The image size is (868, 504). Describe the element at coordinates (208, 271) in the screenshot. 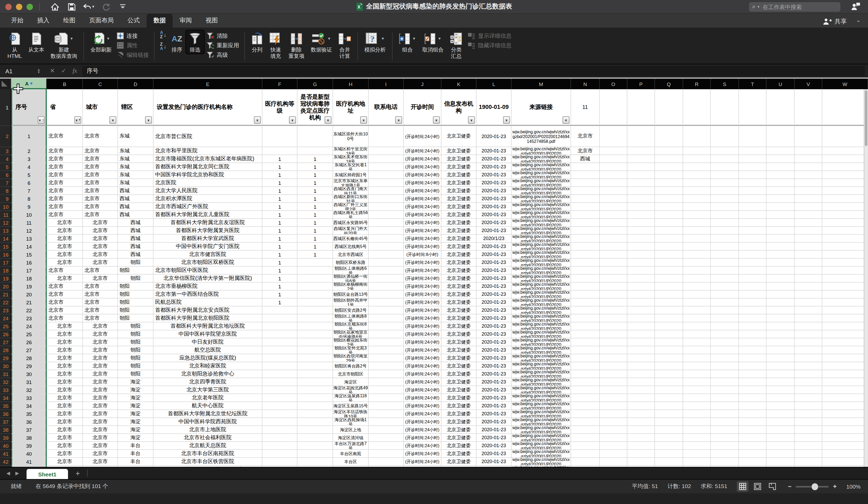

I see `cell: 北京市朝阳区中医医院` at that location.